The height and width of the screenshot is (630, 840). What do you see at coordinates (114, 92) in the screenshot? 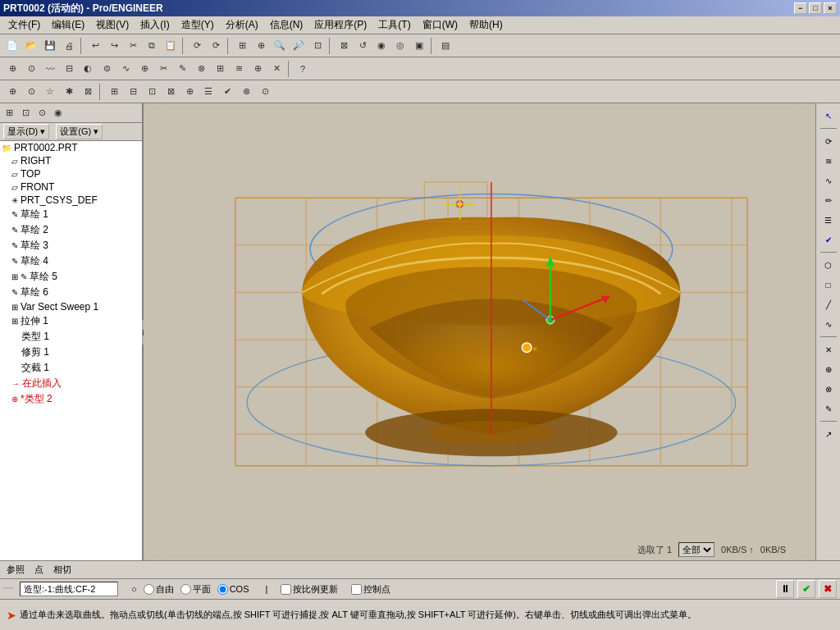
I see `display1-btn: ⊞` at bounding box center [114, 92].